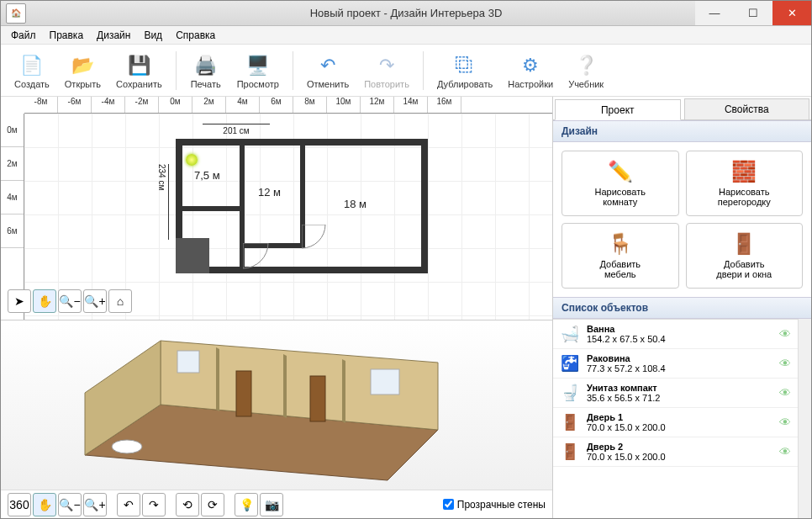  What do you see at coordinates (328, 71) in the screenshot?
I see `undo-button: ↶Отменить` at bounding box center [328, 71].